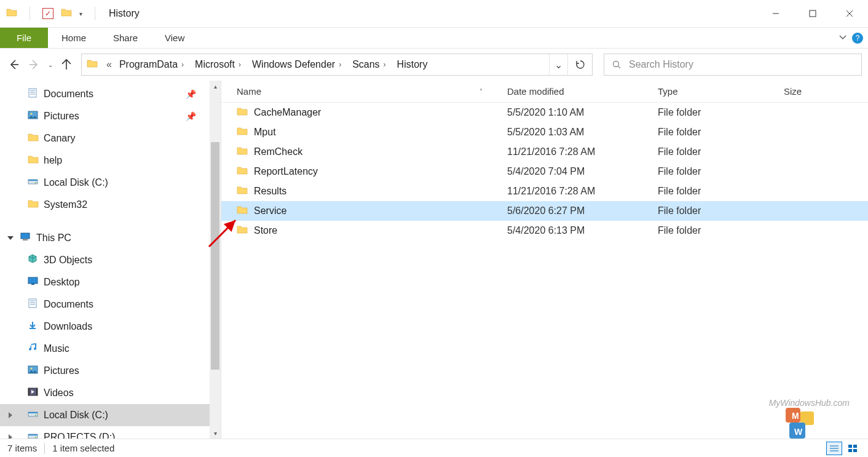  What do you see at coordinates (858, 38) in the screenshot?
I see `help-button: ?` at bounding box center [858, 38].